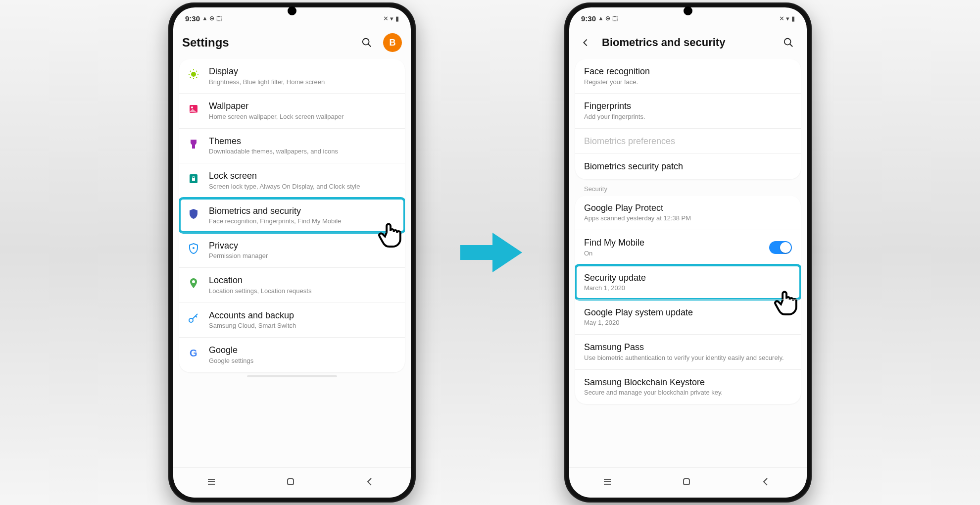 This screenshot has width=980, height=505. Describe the element at coordinates (490, 252) in the screenshot. I see `arrow-right-icon` at that location.